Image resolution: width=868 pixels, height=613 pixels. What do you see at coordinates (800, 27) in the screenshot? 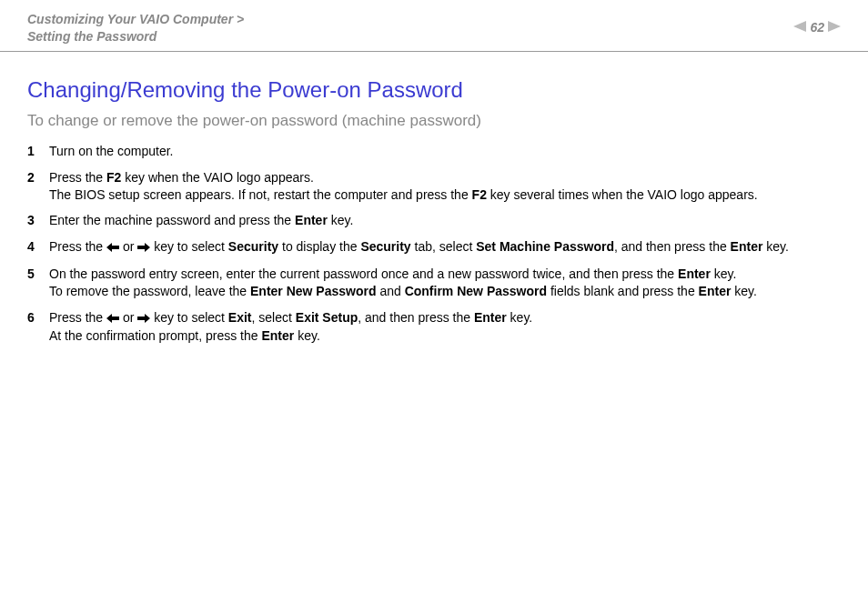
I see `prev-page-icon` at bounding box center [800, 27].